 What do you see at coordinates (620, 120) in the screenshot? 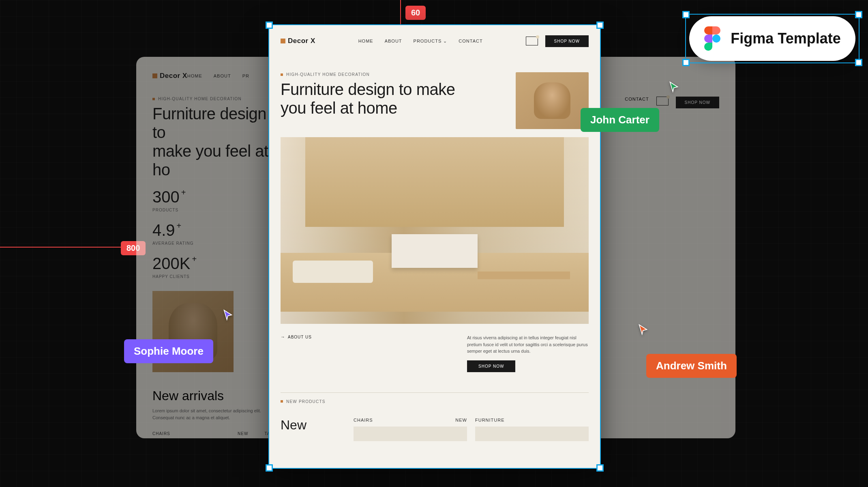
I see `collaborator-badge-green: John Carter` at bounding box center [620, 120].